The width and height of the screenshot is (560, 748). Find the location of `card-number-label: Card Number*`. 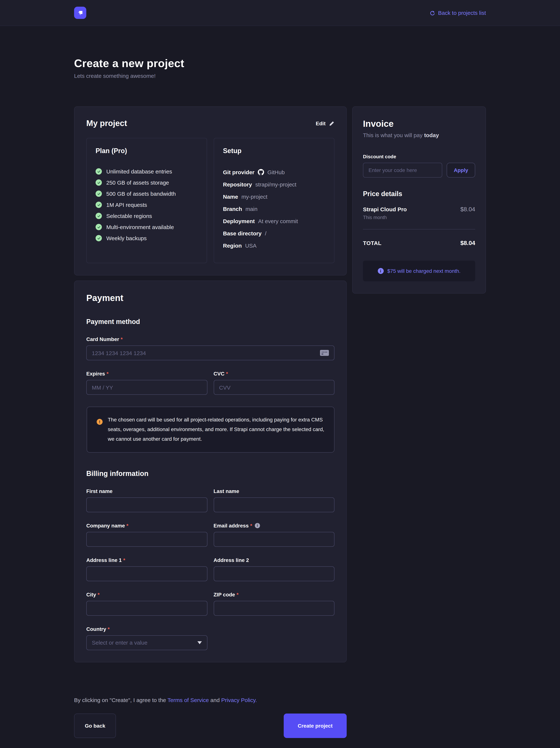

card-number-label: Card Number* is located at coordinates (210, 339).